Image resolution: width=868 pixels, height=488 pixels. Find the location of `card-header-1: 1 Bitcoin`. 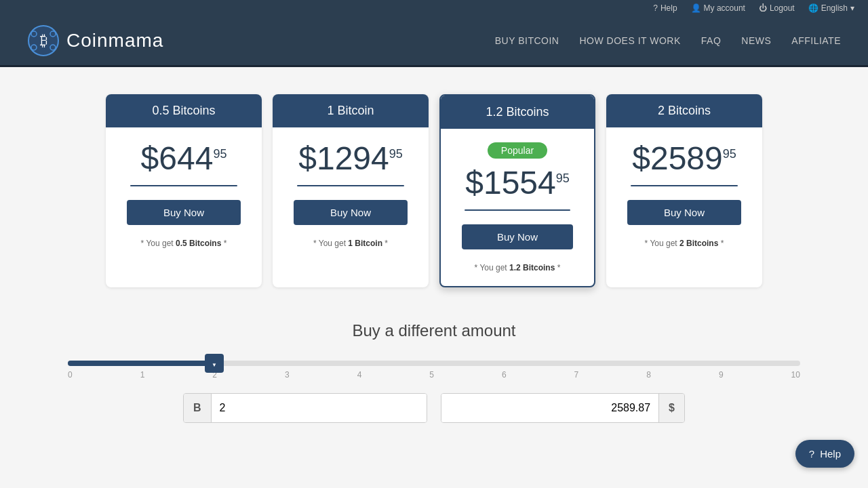

card-header-1: 1 Bitcoin is located at coordinates (351, 111).